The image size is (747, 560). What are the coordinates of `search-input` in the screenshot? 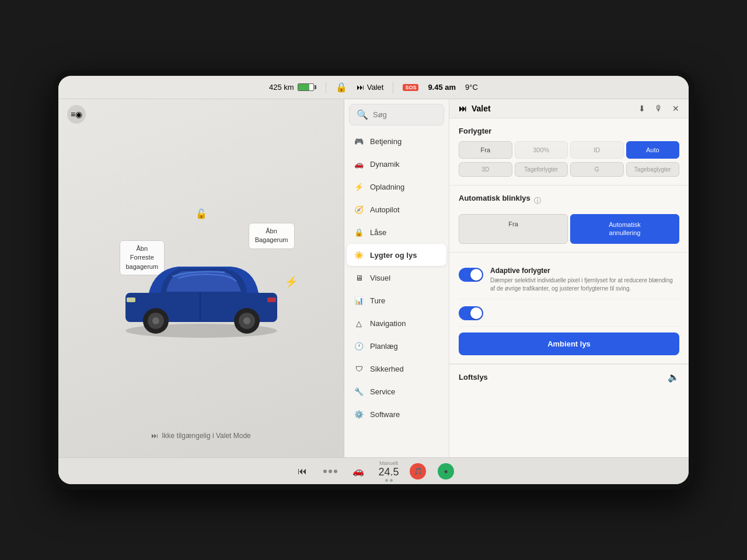 It's located at (405, 114).